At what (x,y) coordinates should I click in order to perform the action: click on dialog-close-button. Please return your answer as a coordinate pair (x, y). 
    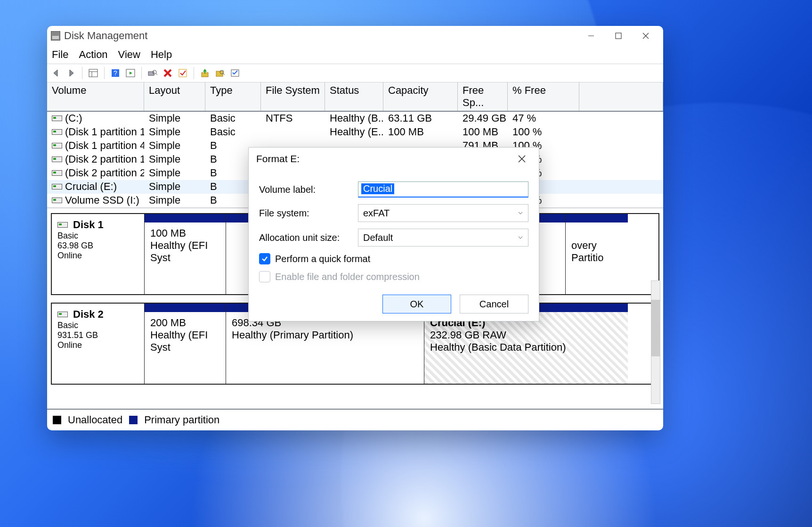
    Looking at the image, I should click on (522, 159).